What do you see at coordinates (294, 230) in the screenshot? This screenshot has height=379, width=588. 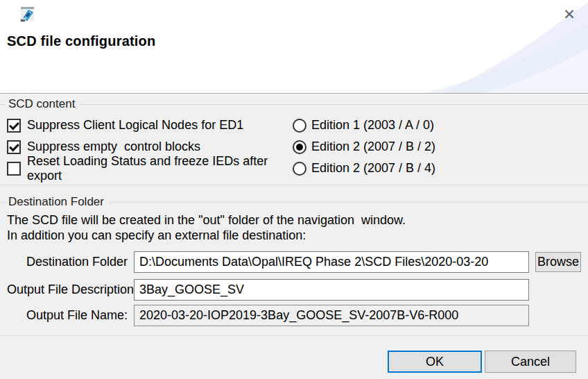 I see `destination-info: The SCD file will be created in the "out…` at bounding box center [294, 230].